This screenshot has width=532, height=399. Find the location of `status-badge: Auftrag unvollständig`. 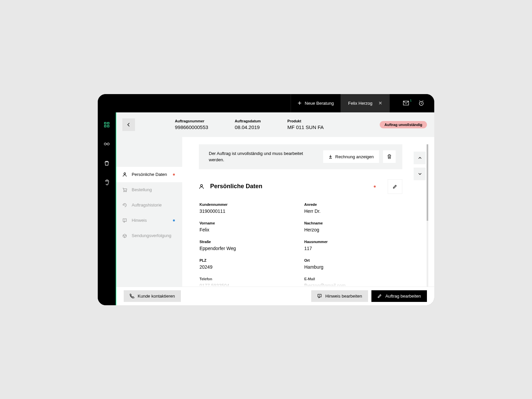

status-badge: Auftrag unvollständig is located at coordinates (403, 125).